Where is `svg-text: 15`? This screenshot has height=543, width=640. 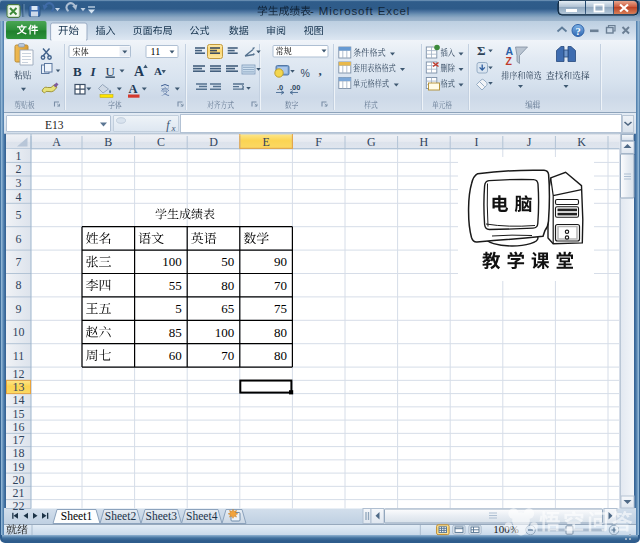 svg-text: 15 is located at coordinates (19, 414).